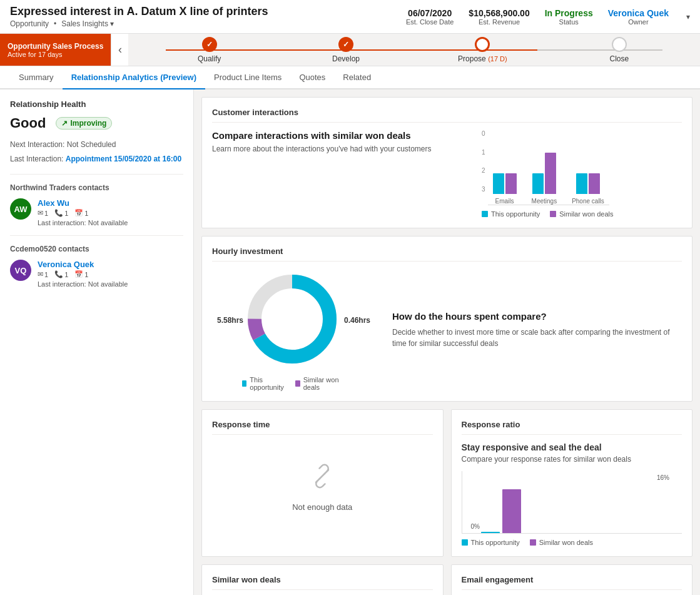  Describe the element at coordinates (96, 274) in the screenshot. I see `contact-veronica: VQ Veronica Quek ✉ 1 📞 1 📅 1 Last intera…` at that location.